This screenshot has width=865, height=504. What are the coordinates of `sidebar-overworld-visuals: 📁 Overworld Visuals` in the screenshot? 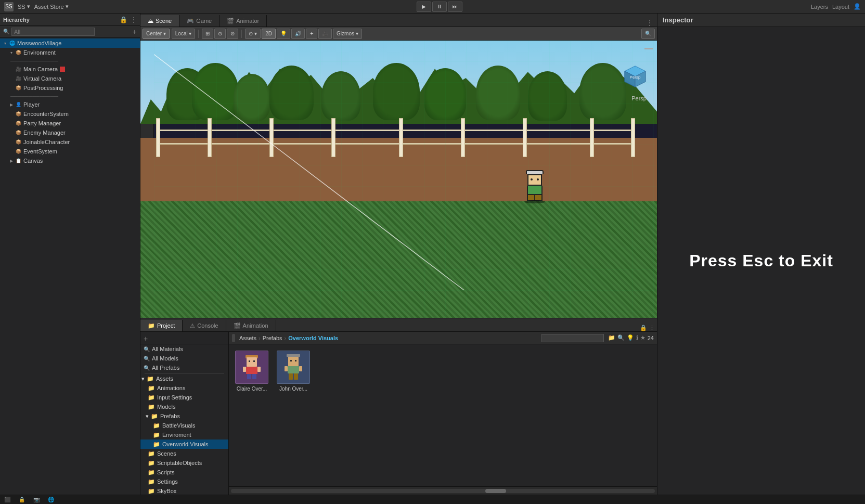 It's located at (184, 444).